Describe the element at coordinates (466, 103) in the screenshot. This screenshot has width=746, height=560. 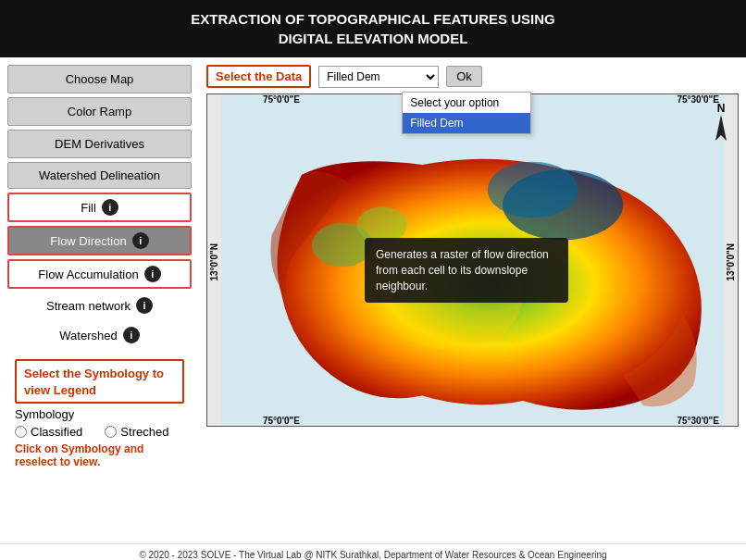
I see `dropdown-popup-option-default: Select your option` at that location.